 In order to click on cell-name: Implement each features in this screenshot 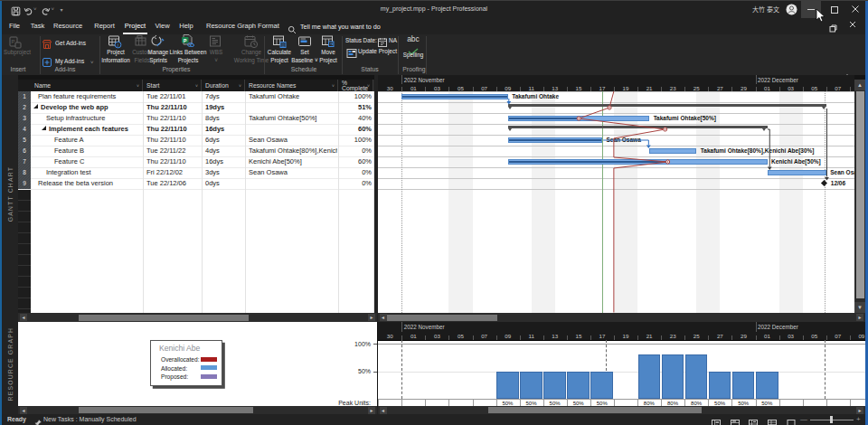, I will do `click(91, 128)`.